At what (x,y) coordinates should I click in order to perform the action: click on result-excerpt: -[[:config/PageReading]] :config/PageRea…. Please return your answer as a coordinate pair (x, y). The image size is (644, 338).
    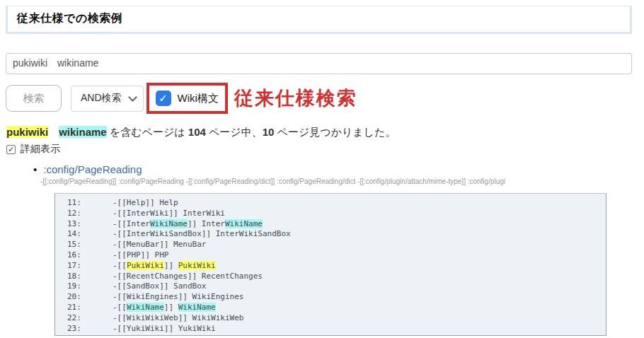
    Looking at the image, I should click on (337, 181).